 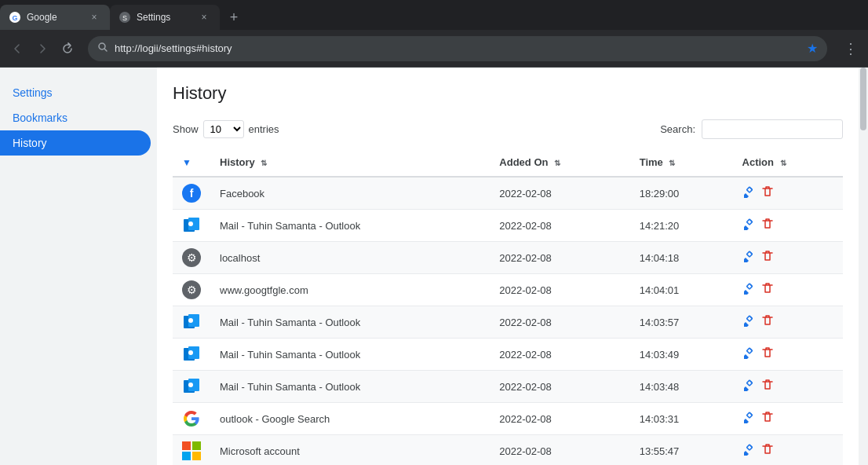 What do you see at coordinates (681, 386) in the screenshot?
I see `row-time-cell: 14:03:48` at bounding box center [681, 386].